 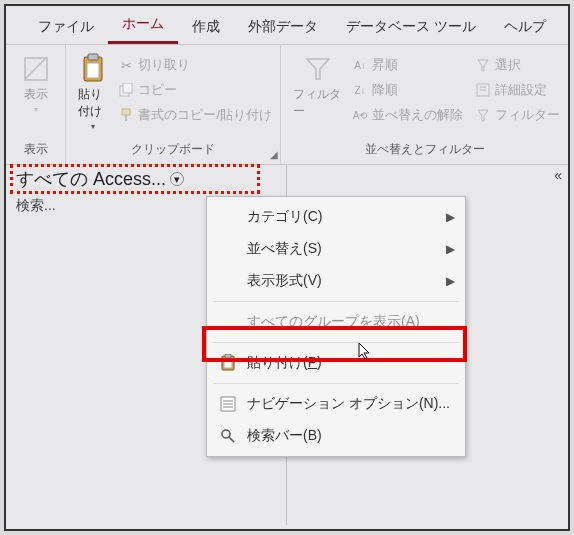 What do you see at coordinates (525, 27) in the screenshot?
I see `tab-help: ヘルプ` at bounding box center [525, 27].